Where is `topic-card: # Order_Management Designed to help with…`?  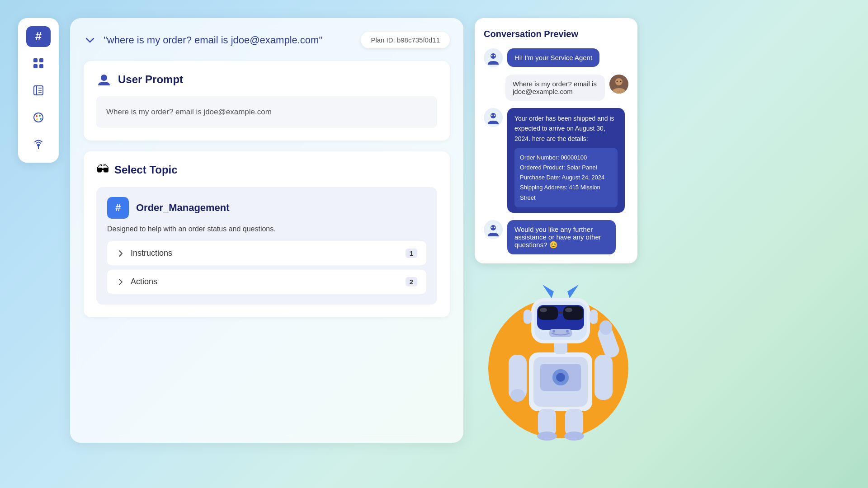 topic-card: # Order_Management Designed to help with… is located at coordinates (267, 246).